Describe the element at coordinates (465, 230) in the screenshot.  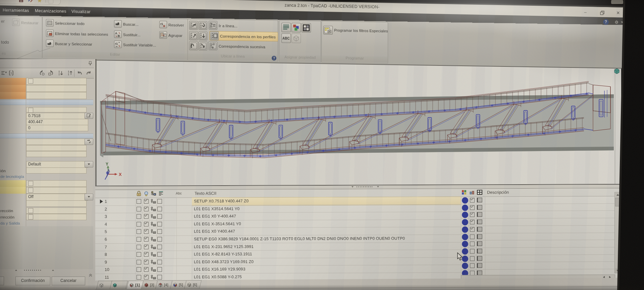
I see `table-row-5-color-dot` at that location.